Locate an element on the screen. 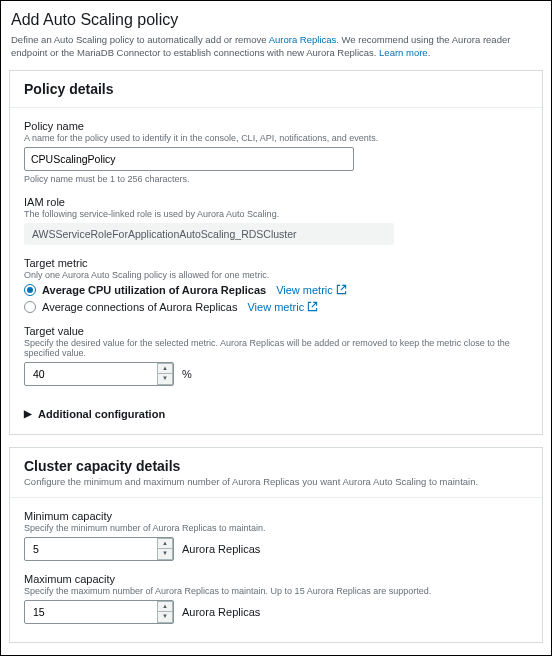 Image resolution: width=552 pixels, height=656 pixels. aurora-replicas-link: Aurora Replicas is located at coordinates (303, 40).